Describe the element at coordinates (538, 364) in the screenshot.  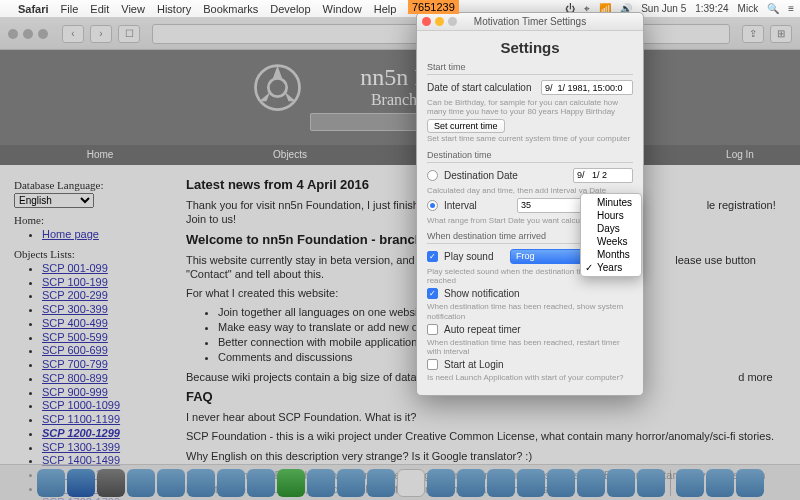
I see `start-login-label: Start at Login` at that location.